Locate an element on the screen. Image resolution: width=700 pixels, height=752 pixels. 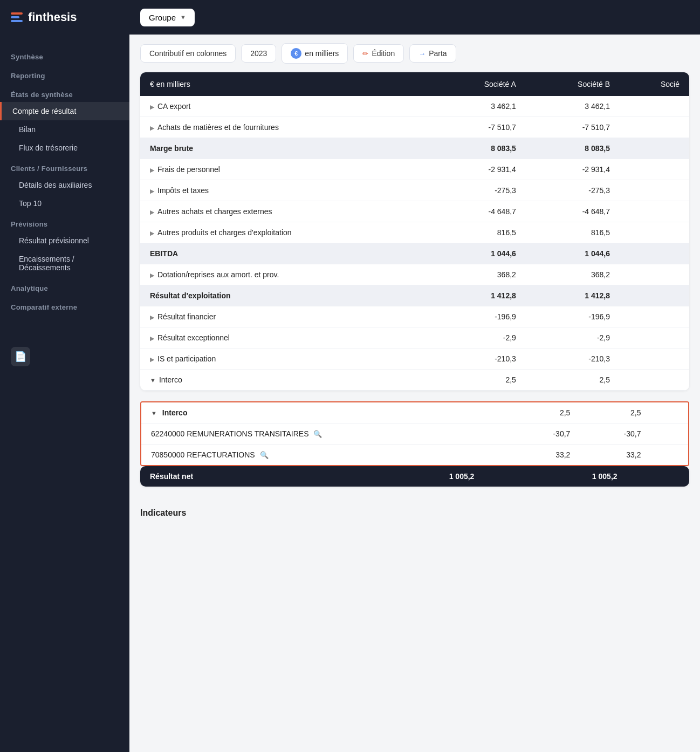
table-header-row: € en milliers Société A Société B Socié is located at coordinates (415, 84).